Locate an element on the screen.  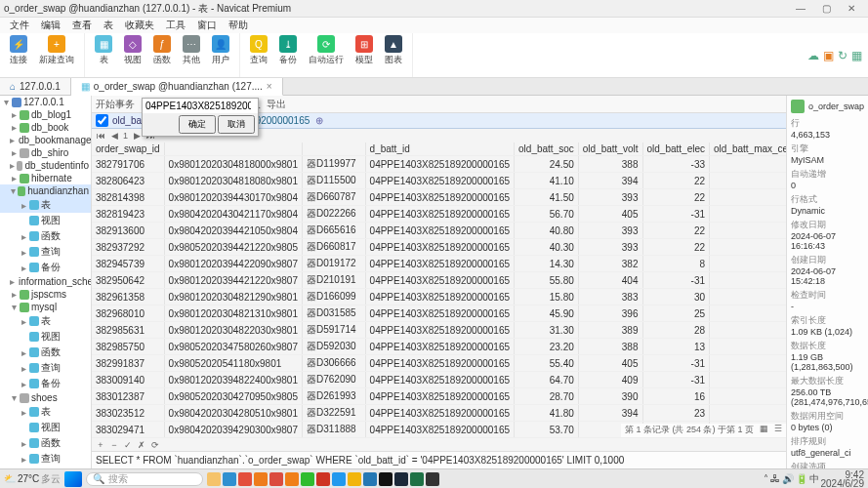
close-button: ✕ is located at coordinates (851, 8).